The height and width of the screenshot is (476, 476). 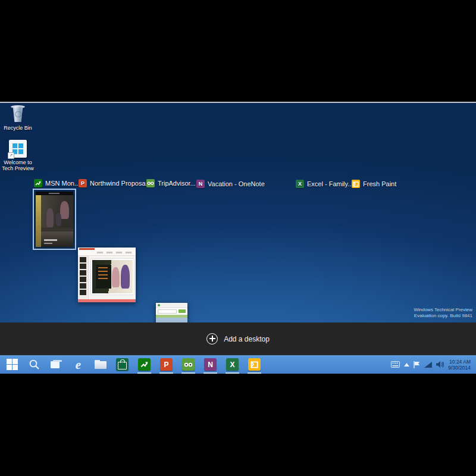 What do you see at coordinates (167, 364) in the screenshot?
I see `powerpoint-taskbar-button: P` at bounding box center [167, 364].